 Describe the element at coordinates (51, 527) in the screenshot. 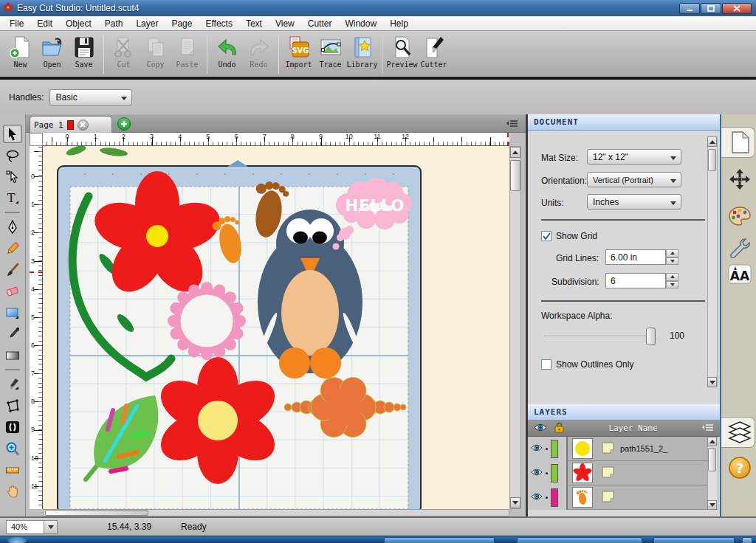

I see `zoom-dropdown-button` at that location.